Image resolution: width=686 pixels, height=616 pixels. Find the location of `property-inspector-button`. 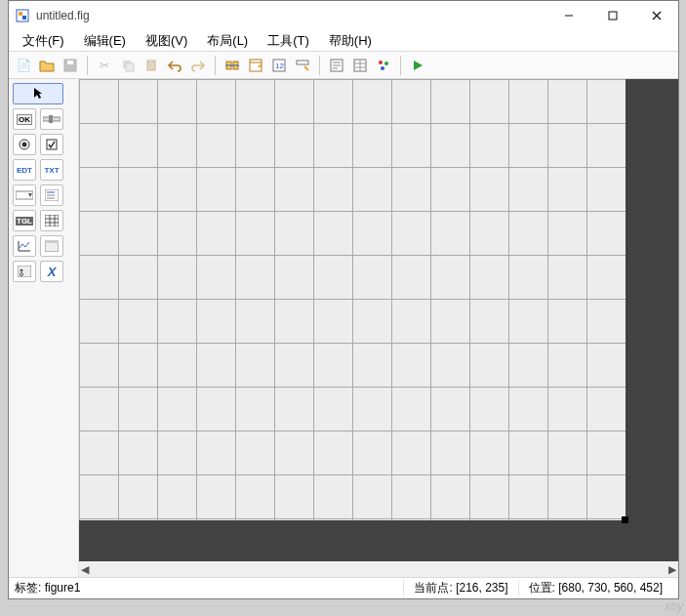

property-inspector-button is located at coordinates (360, 65).